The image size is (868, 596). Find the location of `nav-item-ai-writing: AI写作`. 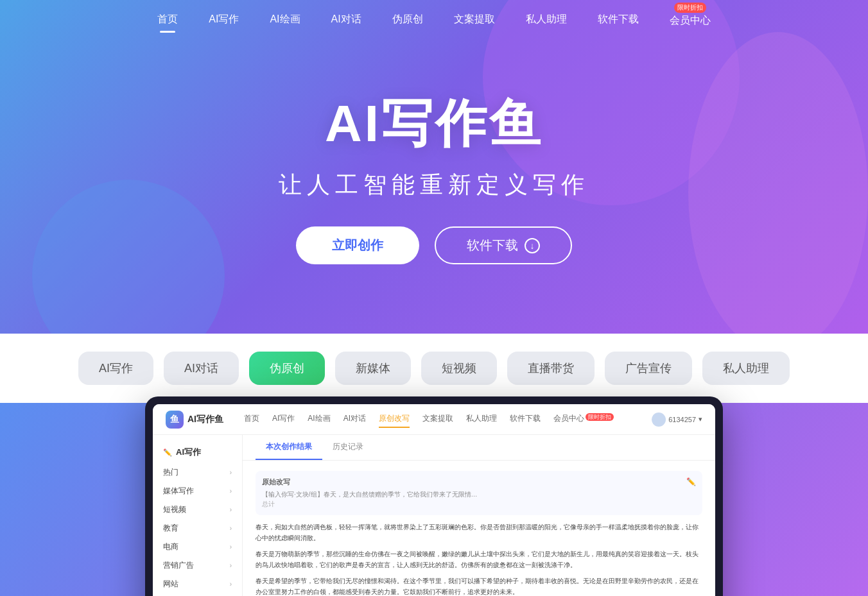

nav-item-ai-writing: AI写作 is located at coordinates (223, 21).